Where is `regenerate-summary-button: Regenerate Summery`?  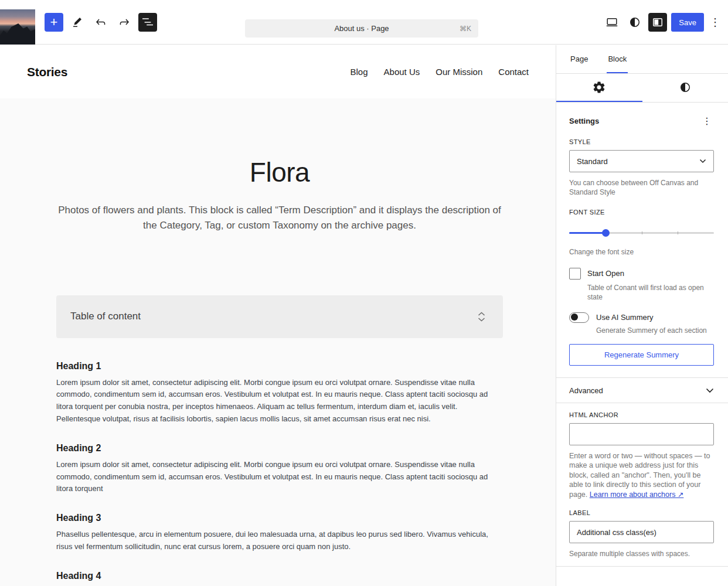
regenerate-summary-button: Regenerate Summery is located at coordinates (641, 355).